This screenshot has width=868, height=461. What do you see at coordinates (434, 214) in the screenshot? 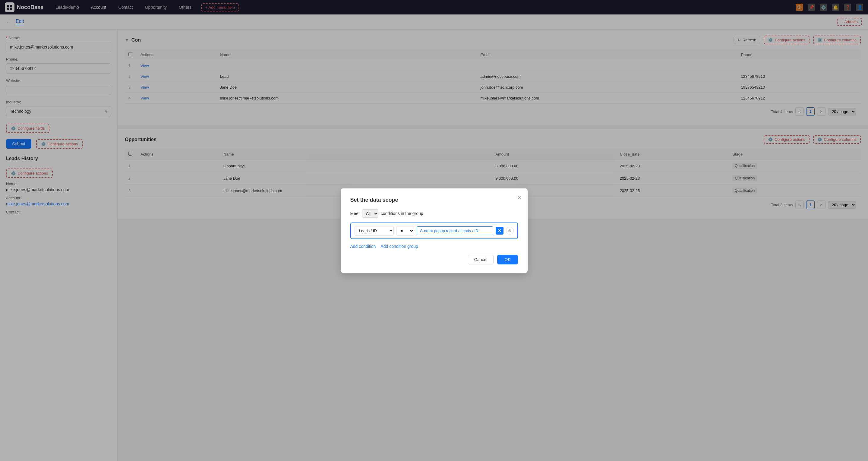
I see `modal-meet-row: Meet All conditions in the group` at bounding box center [434, 214].